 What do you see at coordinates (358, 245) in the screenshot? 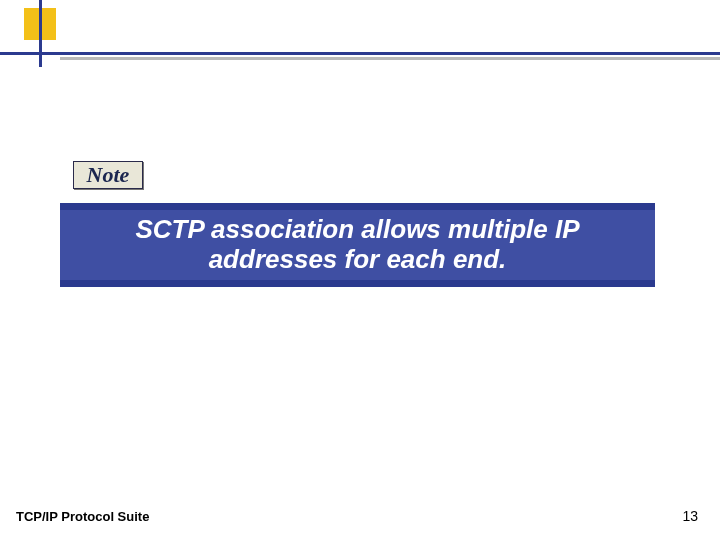
I see `note-callout-box: SCTP association allows multiple IP addr…` at bounding box center [358, 245].